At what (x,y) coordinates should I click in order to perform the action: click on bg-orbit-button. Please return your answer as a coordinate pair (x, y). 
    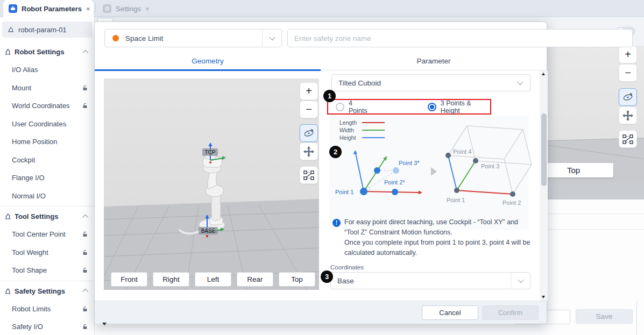
    Looking at the image, I should click on (628, 97).